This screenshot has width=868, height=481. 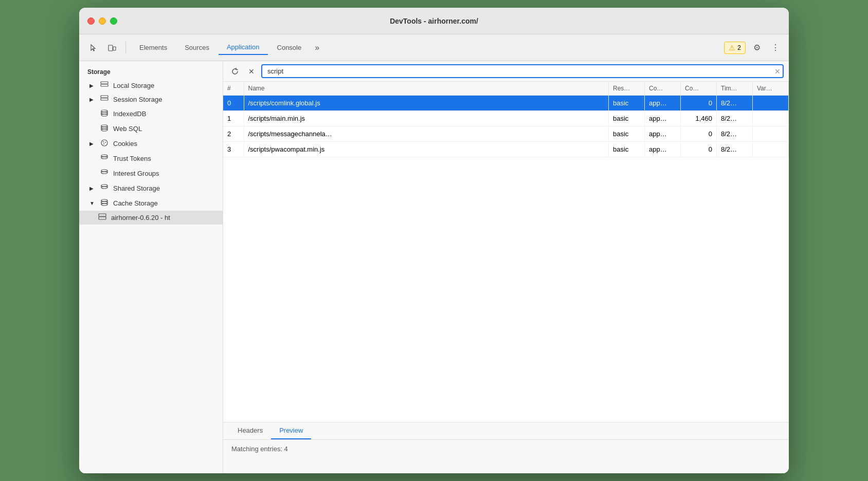 What do you see at coordinates (102, 21) in the screenshot?
I see `minimize-button` at bounding box center [102, 21].